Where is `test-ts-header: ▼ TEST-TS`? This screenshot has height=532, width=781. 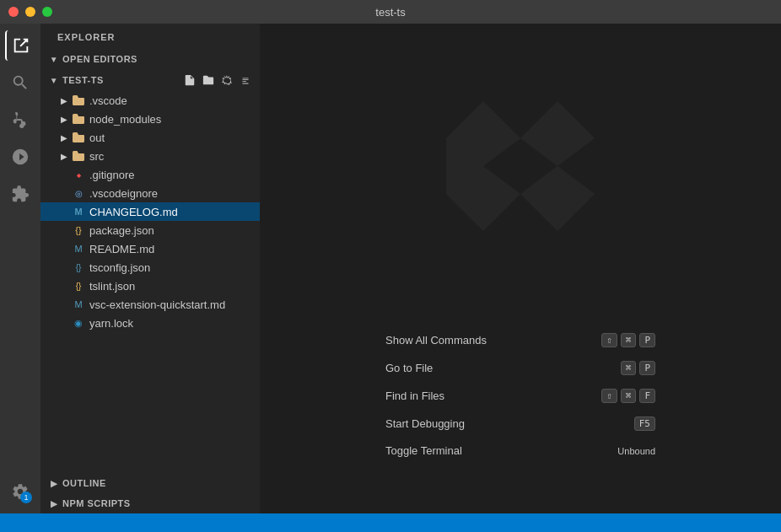 test-ts-header: ▼ TEST-TS is located at coordinates (150, 80).